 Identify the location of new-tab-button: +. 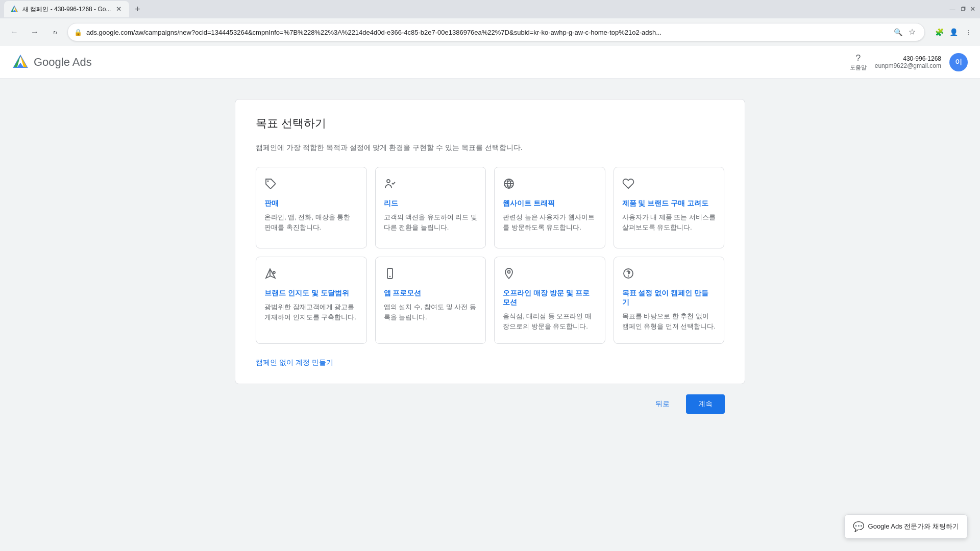
(137, 9).